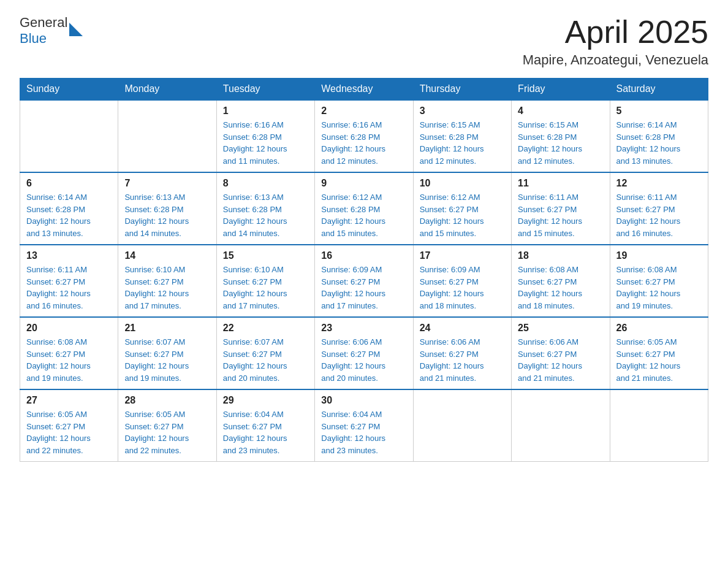 The image size is (728, 563). What do you see at coordinates (364, 426) in the screenshot?
I see `calendar-cell: 30Sunrise: 6:04 AM Sunset: 6:27 PM Dayli…` at bounding box center [364, 426].